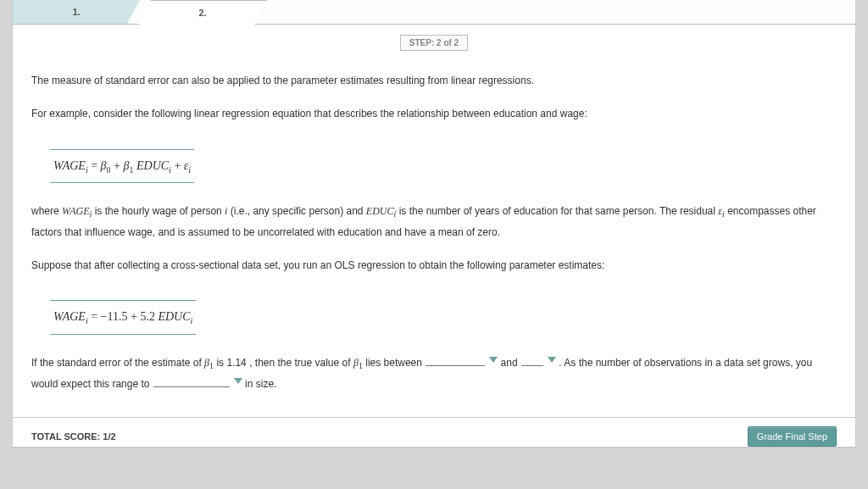 The image size is (868, 489). I want to click on total-score: TOTAL SCORE: 1/2, so click(74, 436).